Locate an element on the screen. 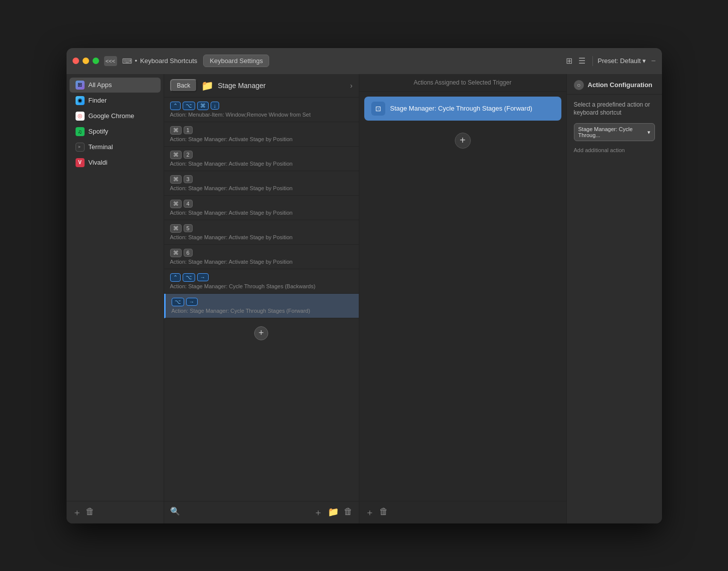 This screenshot has height=571, width=728. sidebar-footer: ＋ 🗑 is located at coordinates (115, 512).